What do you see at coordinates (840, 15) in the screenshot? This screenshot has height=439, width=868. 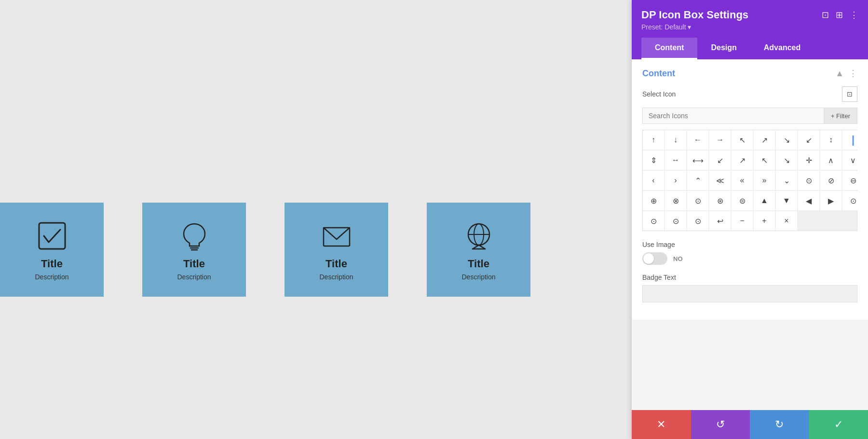 I see `panel-header-icons: ⊡ ⊞ ⋮` at bounding box center [840, 15].